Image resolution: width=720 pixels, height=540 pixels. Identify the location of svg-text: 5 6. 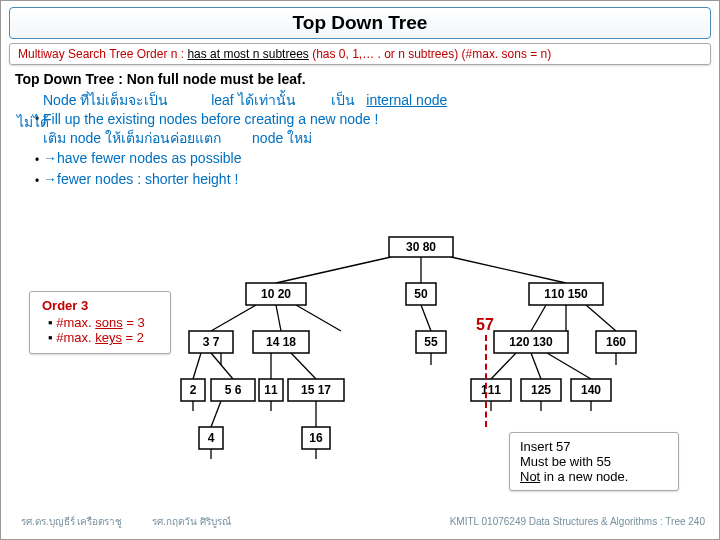
(234, 390).